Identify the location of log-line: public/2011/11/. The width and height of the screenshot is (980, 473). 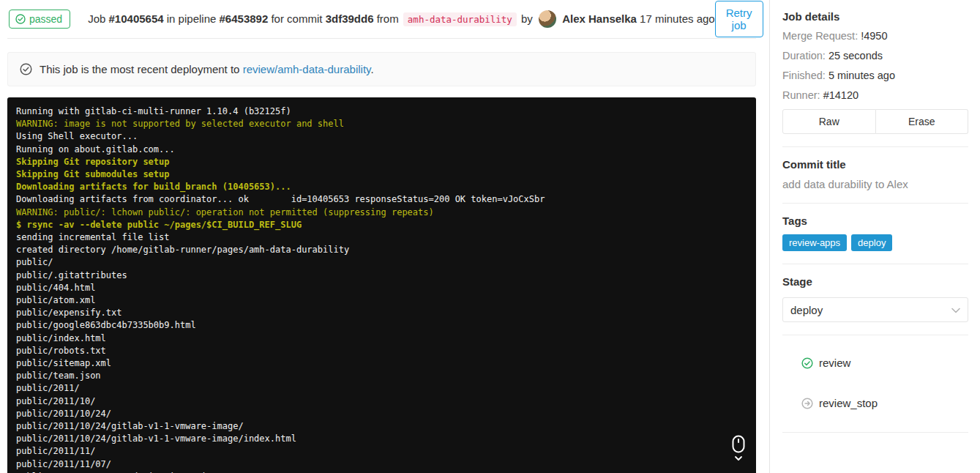
(382, 451).